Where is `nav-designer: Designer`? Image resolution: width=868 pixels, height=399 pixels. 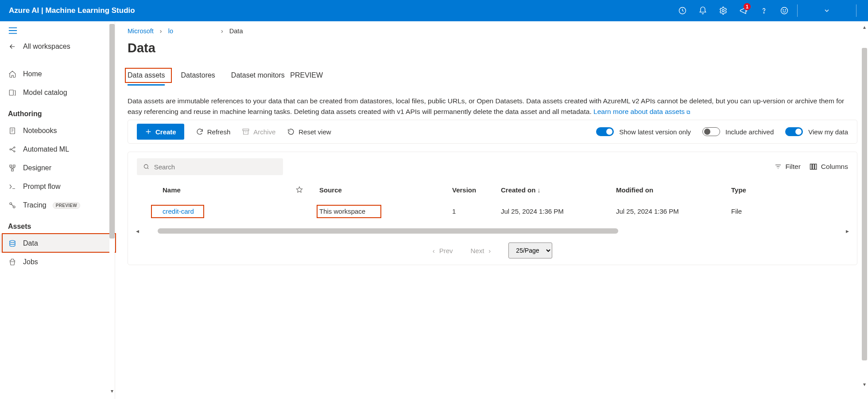
nav-designer: Designer is located at coordinates (58, 168).